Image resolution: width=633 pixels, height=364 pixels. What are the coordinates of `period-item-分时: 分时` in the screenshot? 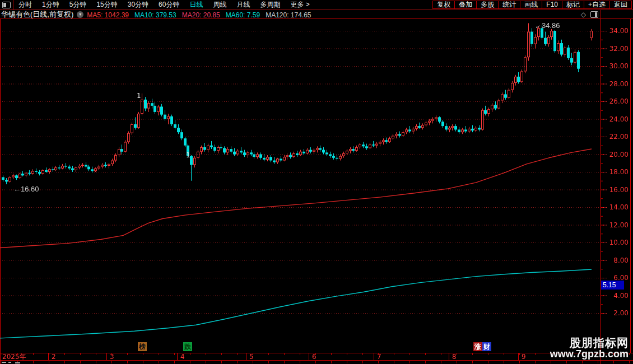 It's located at (25, 4).